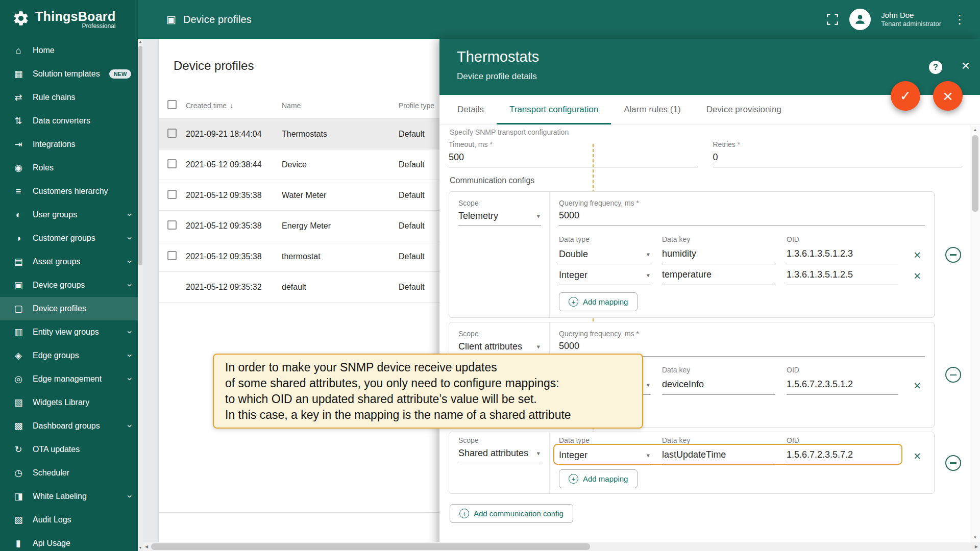 This screenshot has height=551, width=980. I want to click on oid-input: 1.5.6.7.2.3.5.7.2, so click(842, 456).